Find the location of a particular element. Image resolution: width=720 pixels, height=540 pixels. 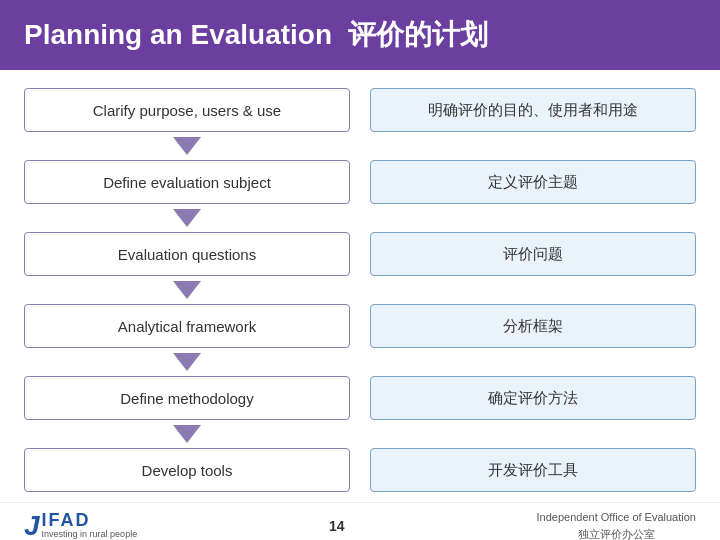

spacer-r5 is located at coordinates (533, 434).